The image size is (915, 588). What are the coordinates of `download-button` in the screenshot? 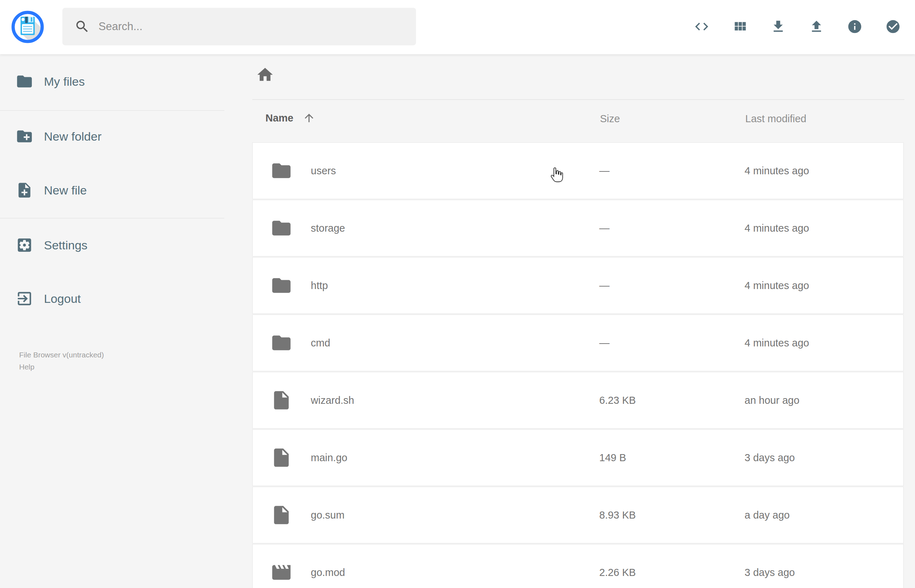 It's located at (778, 27).